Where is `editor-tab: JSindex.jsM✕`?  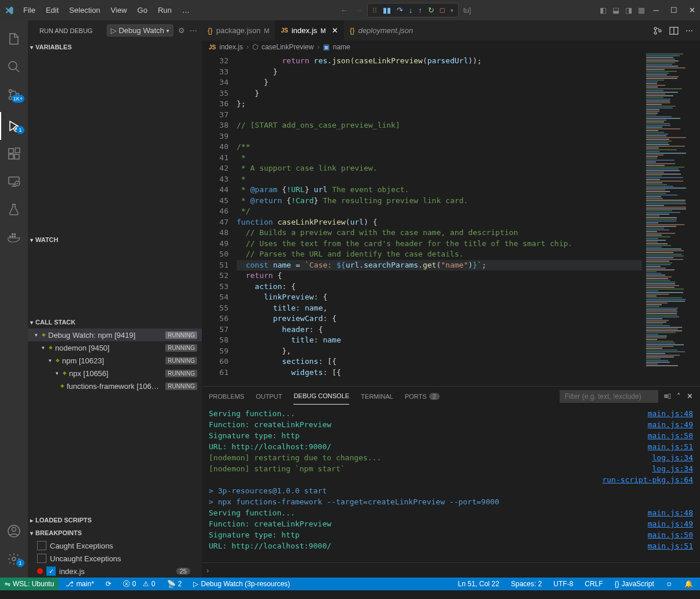
editor-tab: JSindex.jsM✕ is located at coordinates (309, 30).